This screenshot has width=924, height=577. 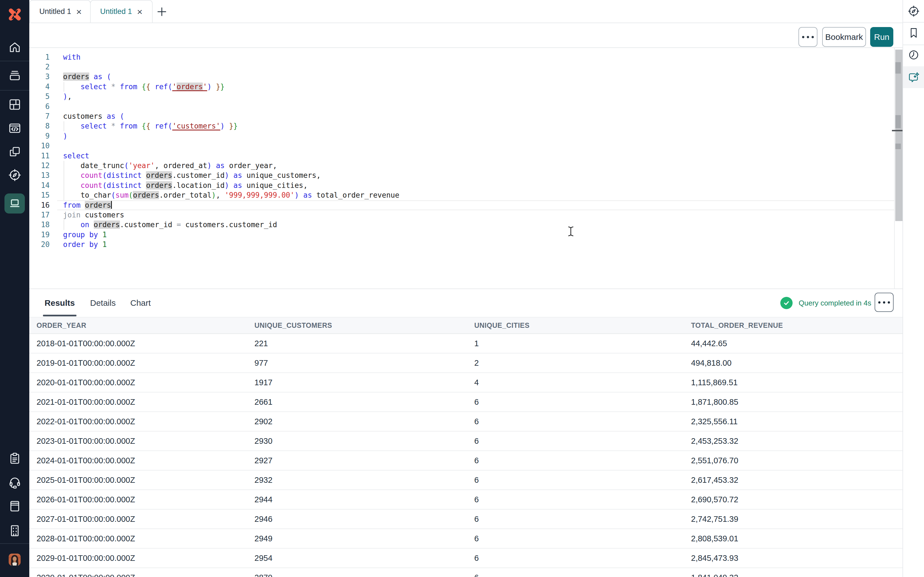 I want to click on active-tab-underline, so click(x=60, y=316).